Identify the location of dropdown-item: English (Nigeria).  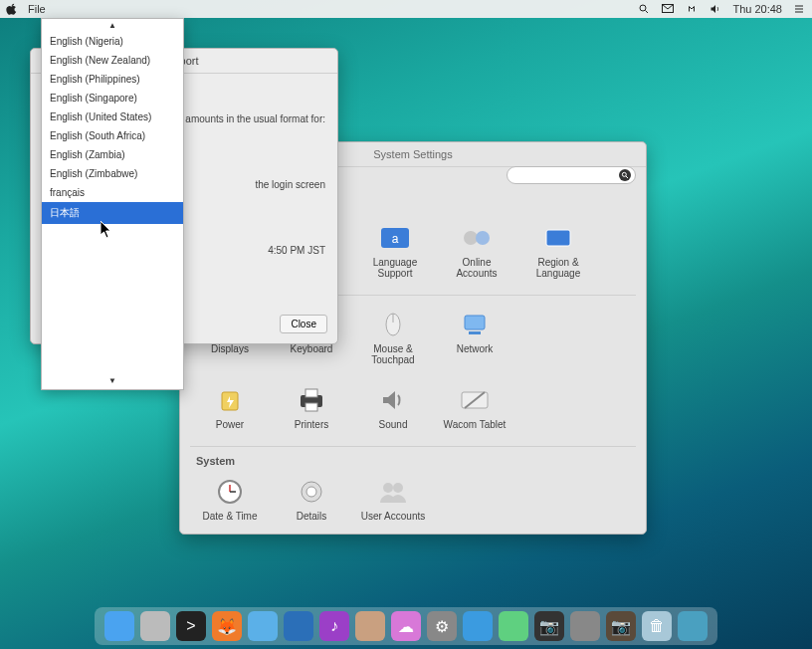
(112, 42).